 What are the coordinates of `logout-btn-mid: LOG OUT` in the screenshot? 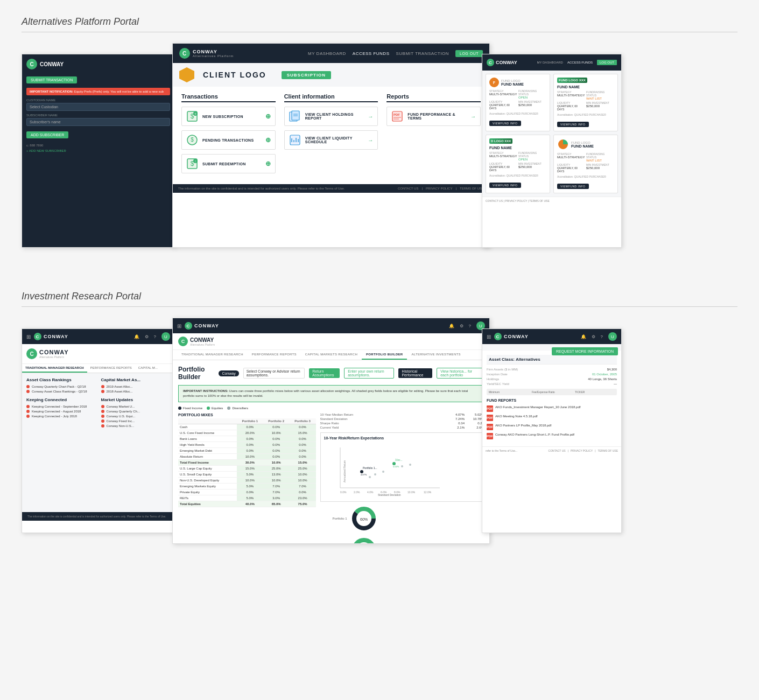 It's located at (469, 54).